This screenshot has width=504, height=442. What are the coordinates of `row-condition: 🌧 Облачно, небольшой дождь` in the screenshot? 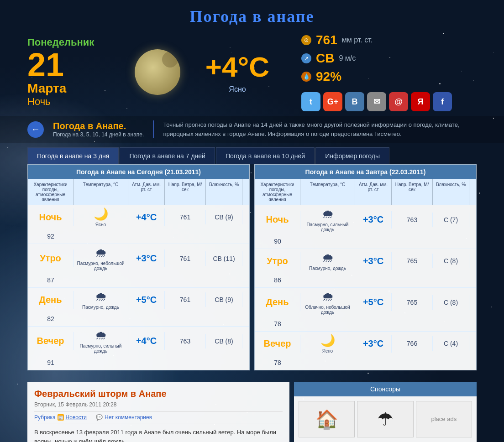 It's located at (328, 302).